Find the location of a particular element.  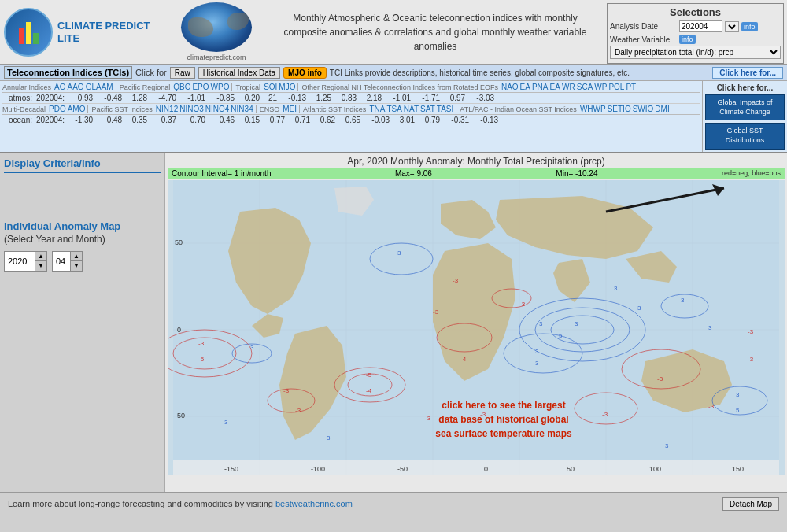

svg-text: 100 is located at coordinates (655, 469).